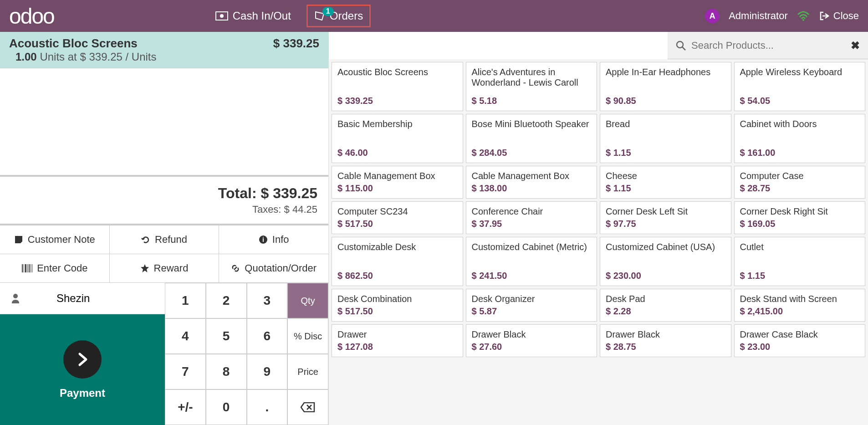 Image resolution: width=868 pixels, height=425 pixels. Describe the element at coordinates (82, 393) in the screenshot. I see `payment-label: Payment` at that location.